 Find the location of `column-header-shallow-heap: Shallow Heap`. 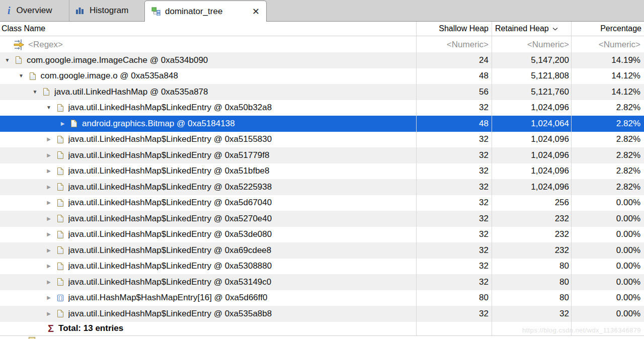

column-header-shallow-heap: Shallow Heap is located at coordinates (454, 29).